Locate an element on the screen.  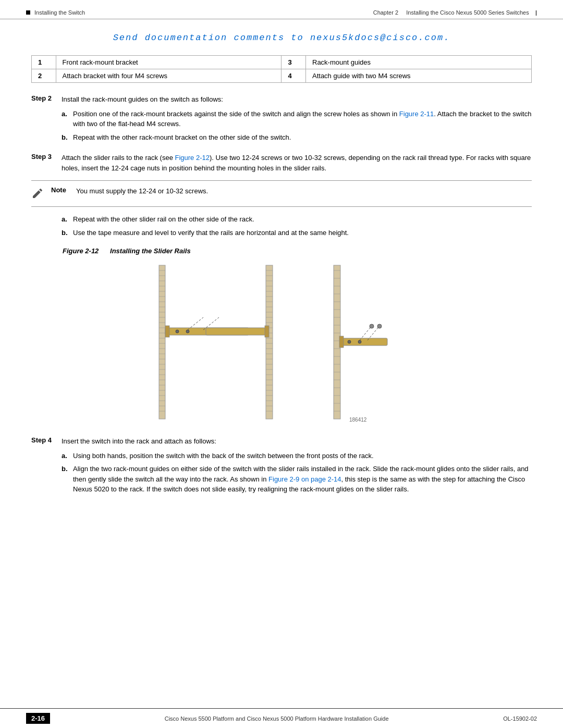
step-4-content: Insert the switch into the rack and atta… is located at coordinates (297, 467).